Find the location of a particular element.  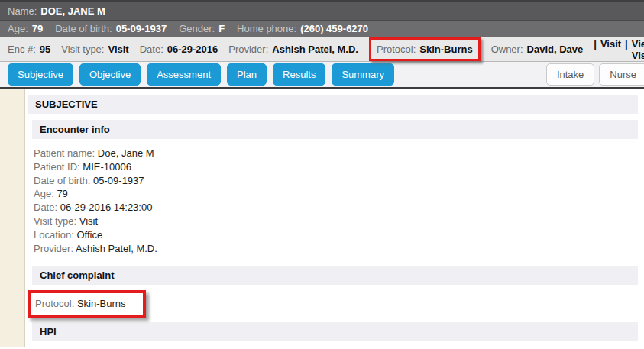

name-label: Name: is located at coordinates (22, 11).